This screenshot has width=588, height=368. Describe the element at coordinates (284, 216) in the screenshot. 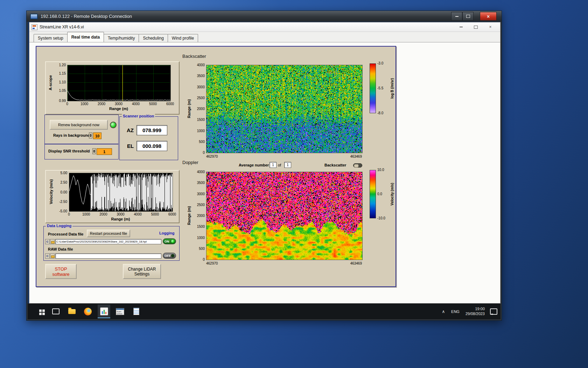

I see `doppler-heatmap` at that location.